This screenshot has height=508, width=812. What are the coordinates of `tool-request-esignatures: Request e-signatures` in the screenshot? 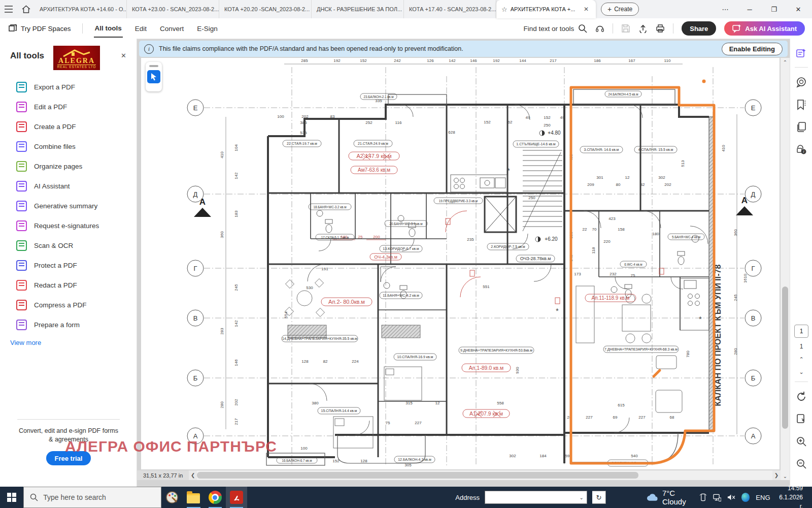 It's located at (68, 226).